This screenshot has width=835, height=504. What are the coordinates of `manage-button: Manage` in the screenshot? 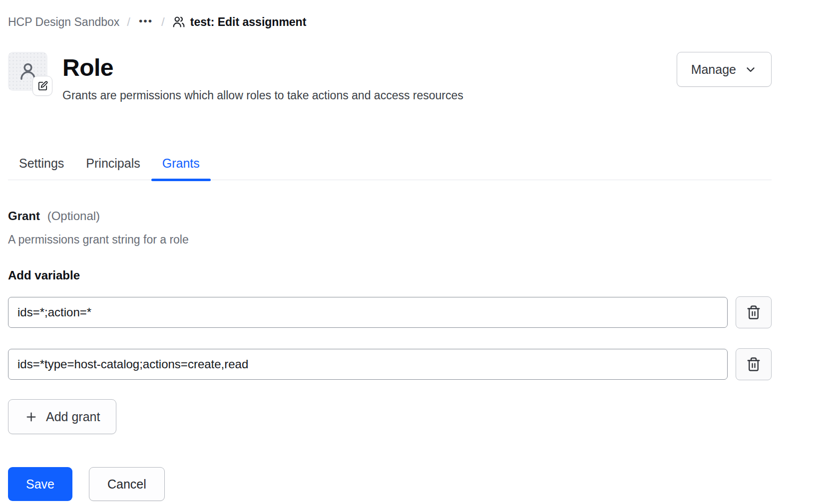 It's located at (724, 69).